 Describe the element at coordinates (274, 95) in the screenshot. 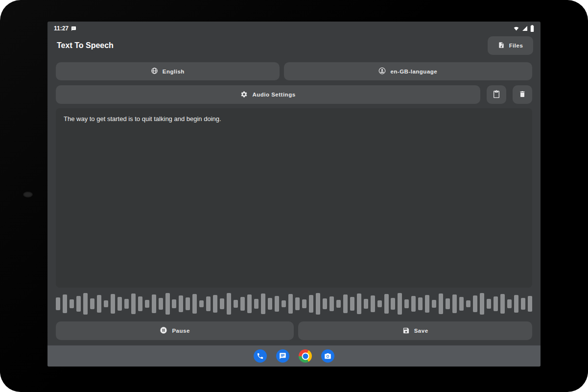

I see `audio-settings-button-label: Audio Settings` at that location.